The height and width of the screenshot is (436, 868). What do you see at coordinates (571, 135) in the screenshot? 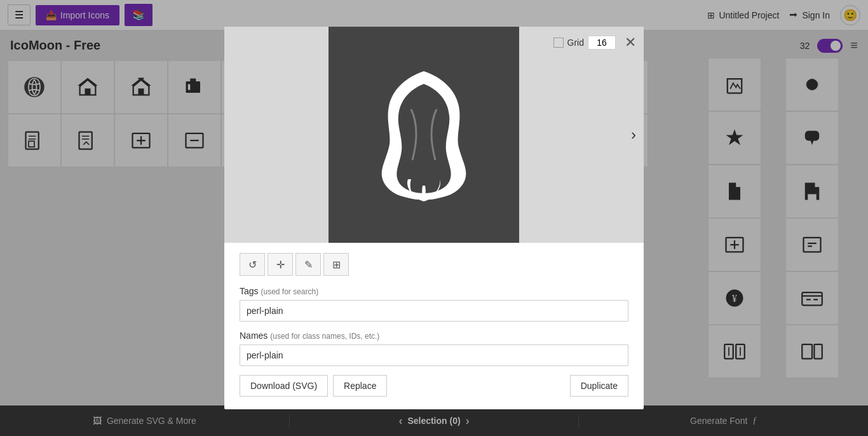
I see `modal-icon-right` at bounding box center [571, 135].